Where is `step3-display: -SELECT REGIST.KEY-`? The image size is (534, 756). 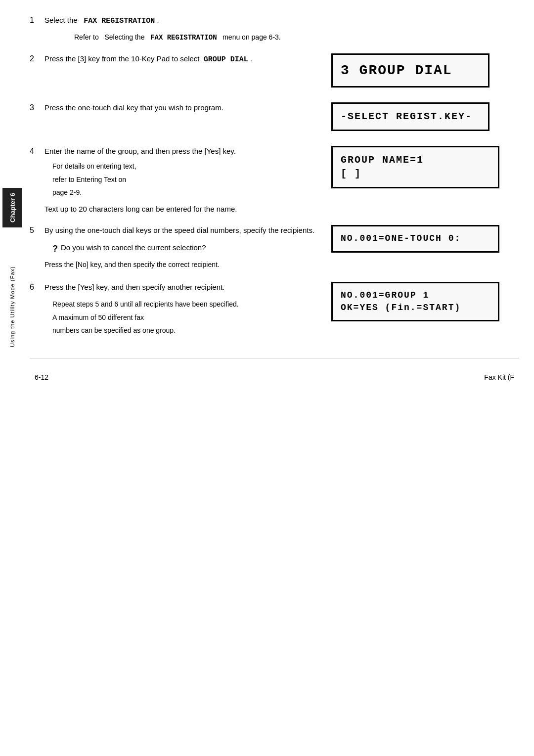 step3-display: -SELECT REGIST.KEY- is located at coordinates (410, 117).